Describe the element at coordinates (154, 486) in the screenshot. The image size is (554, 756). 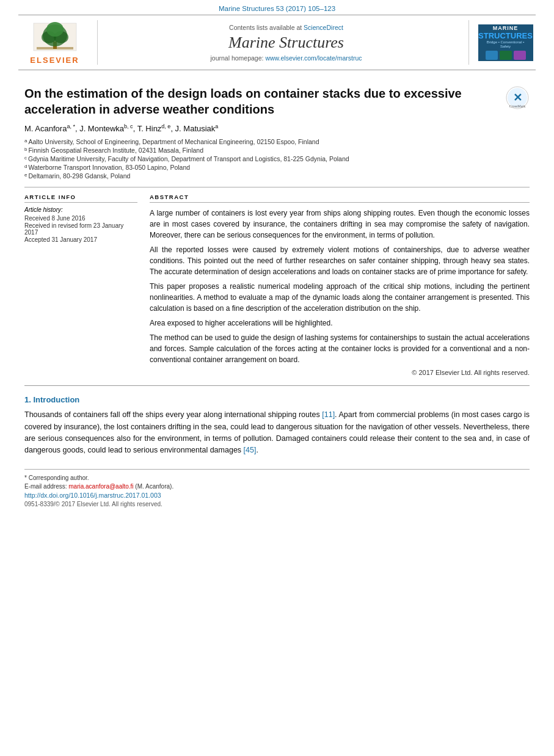
I see `email-suffix: (M. Acanfora).` at that location.